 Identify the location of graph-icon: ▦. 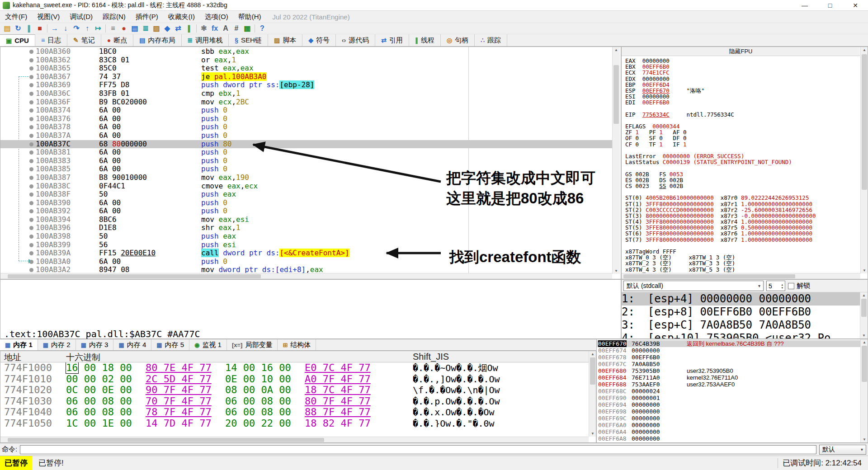
(247, 28).